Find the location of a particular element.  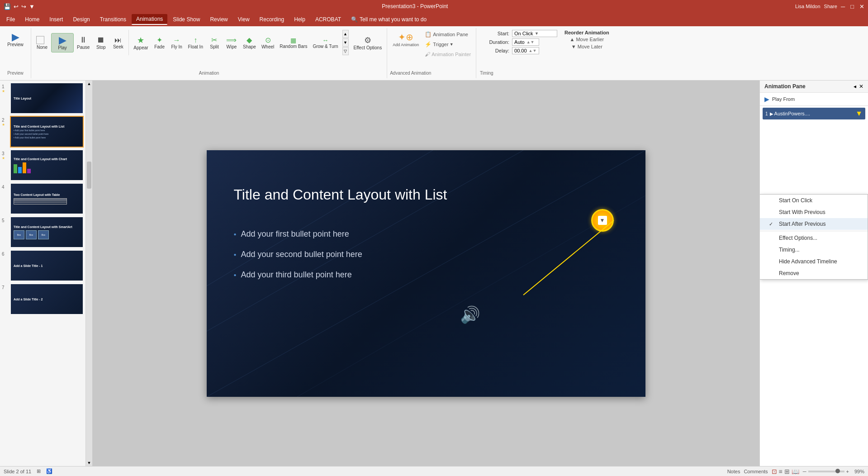

slide-thumbnail-2: 2 ★ Title and Content Layout with List •… is located at coordinates (43, 132).